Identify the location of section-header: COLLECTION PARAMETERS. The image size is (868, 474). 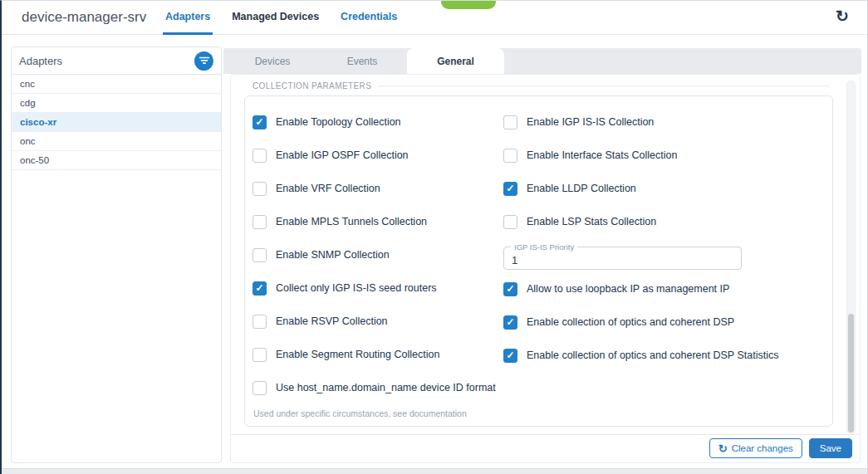
(542, 86).